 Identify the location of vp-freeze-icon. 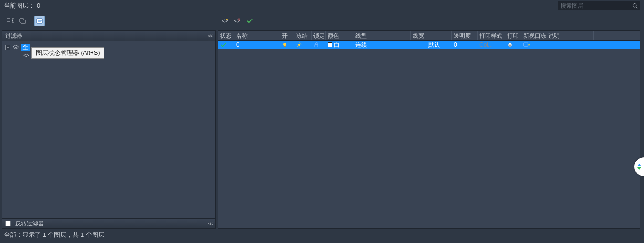
(527, 45).